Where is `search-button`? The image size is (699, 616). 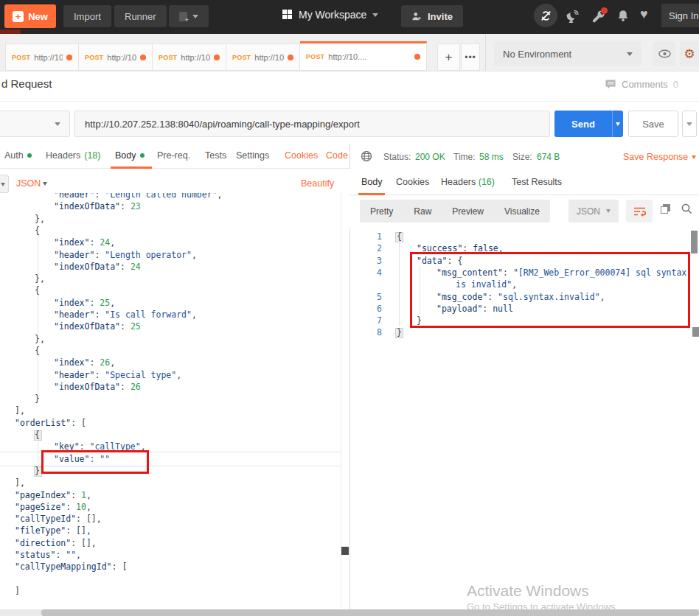
search-button is located at coordinates (686, 210).